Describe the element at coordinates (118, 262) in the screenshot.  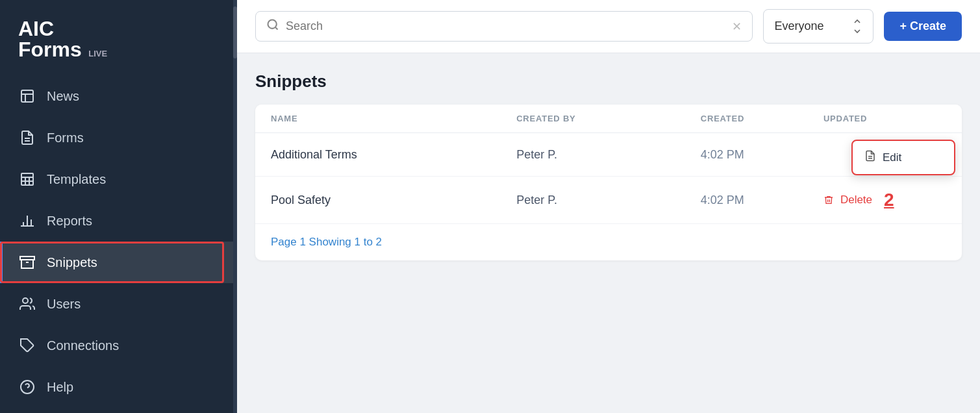
I see `sidebar-item-snippets: Snippets` at that location.